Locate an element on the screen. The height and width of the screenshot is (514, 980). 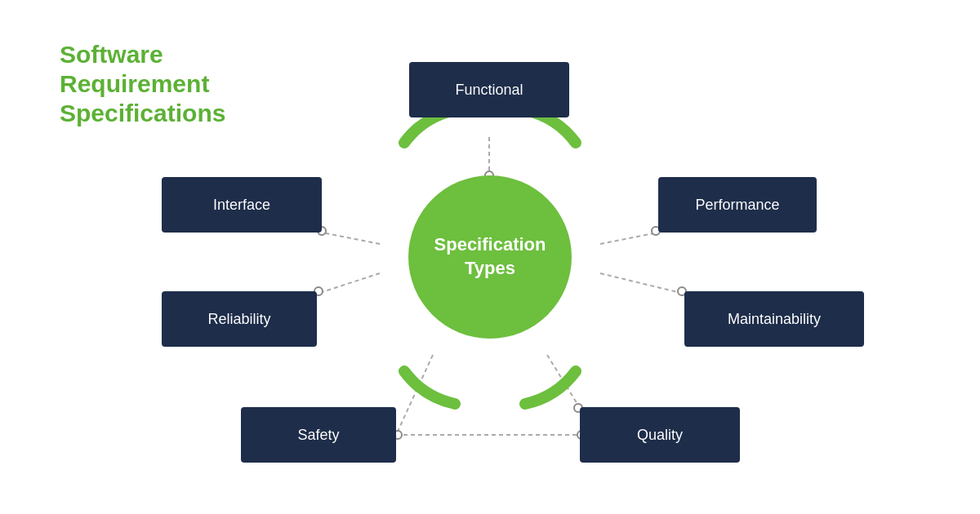
node-reliability: Reliability is located at coordinates (239, 319).